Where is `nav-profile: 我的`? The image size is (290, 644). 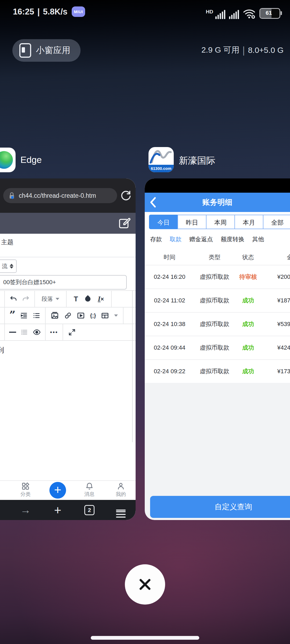 nav-profile: 我的 is located at coordinates (121, 490).